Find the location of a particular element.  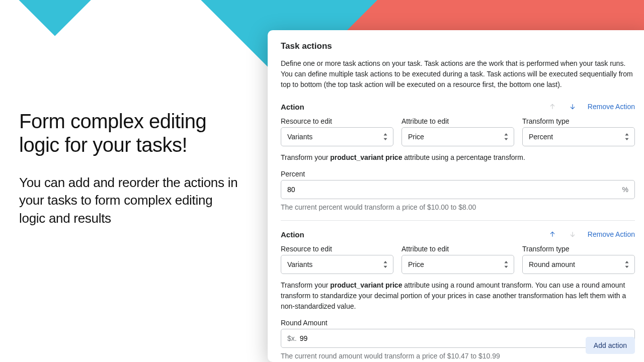

promo-headline: Form complex editing logic for your task… is located at coordinates (130, 133).